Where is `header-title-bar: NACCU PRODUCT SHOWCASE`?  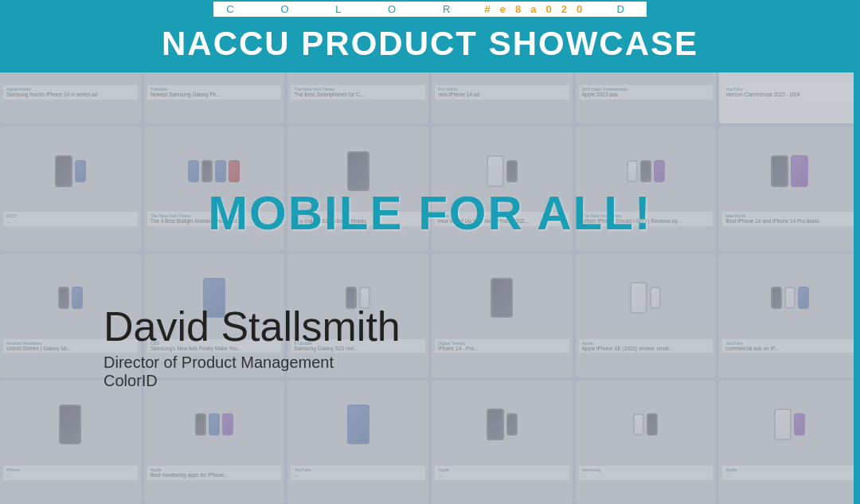
header-title-bar: NACCU PRODUCT SHOWCASE is located at coordinates (430, 45).